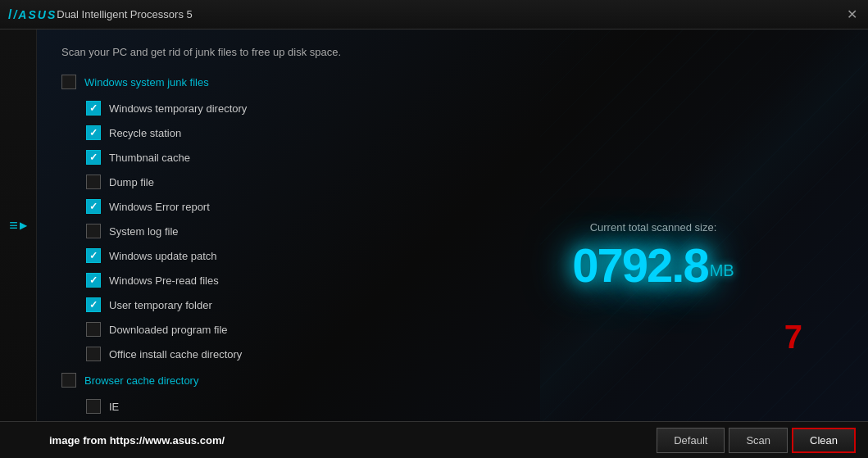 This screenshot has width=868, height=458. What do you see at coordinates (33, 15) in the screenshot?
I see `asus-logo: / /ASUS` at bounding box center [33, 15].